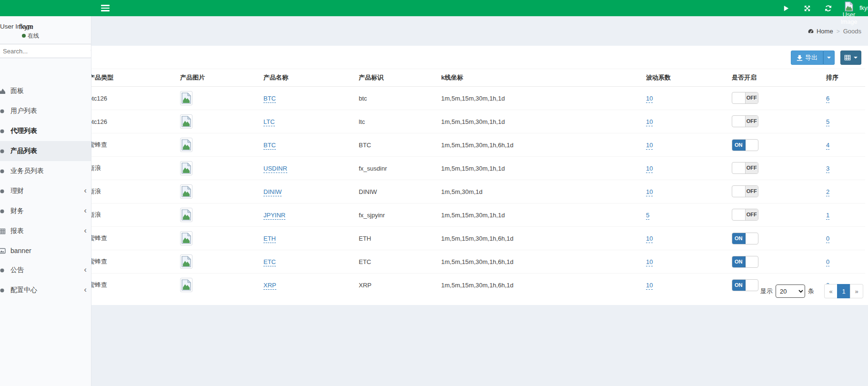 This screenshot has height=386, width=868. What do you see at coordinates (864, 6) in the screenshot?
I see `navbar-username: fkym` at bounding box center [864, 6].